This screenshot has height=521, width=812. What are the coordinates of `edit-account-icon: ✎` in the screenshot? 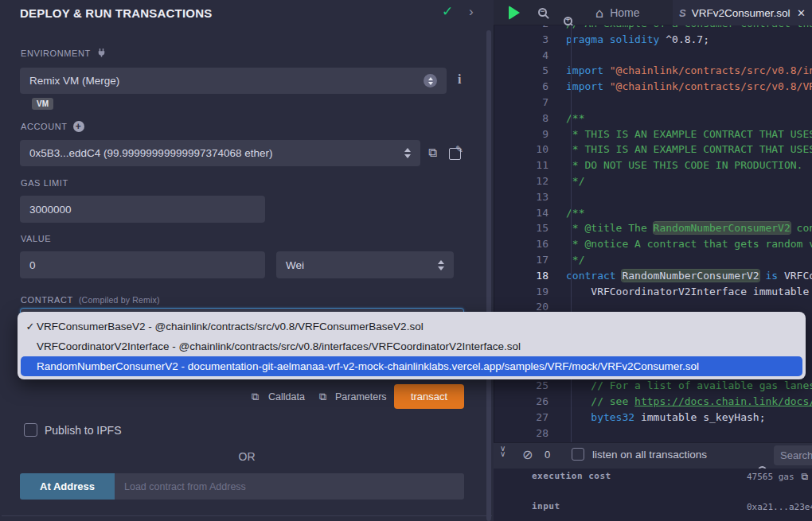 It's located at (455, 154).